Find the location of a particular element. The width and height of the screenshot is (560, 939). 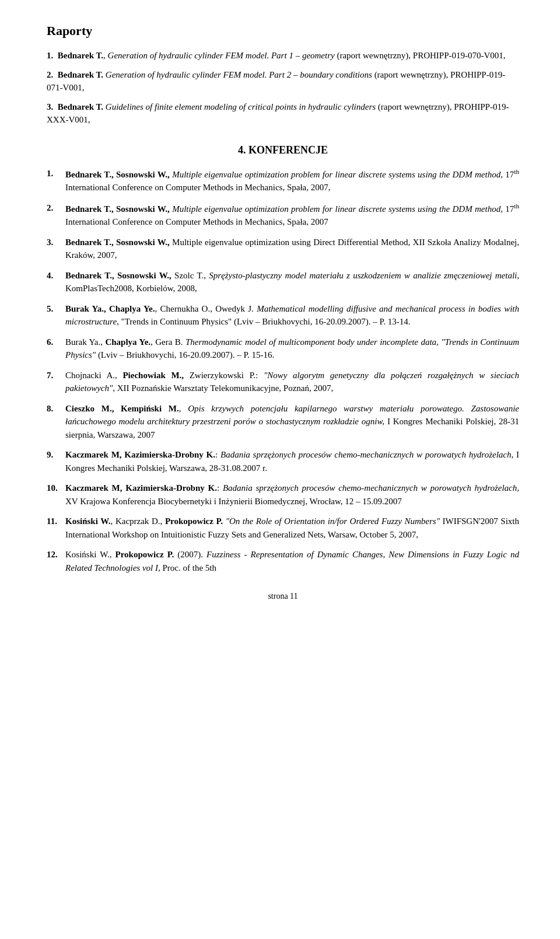

ref-num-5: 5. is located at coordinates (56, 309).